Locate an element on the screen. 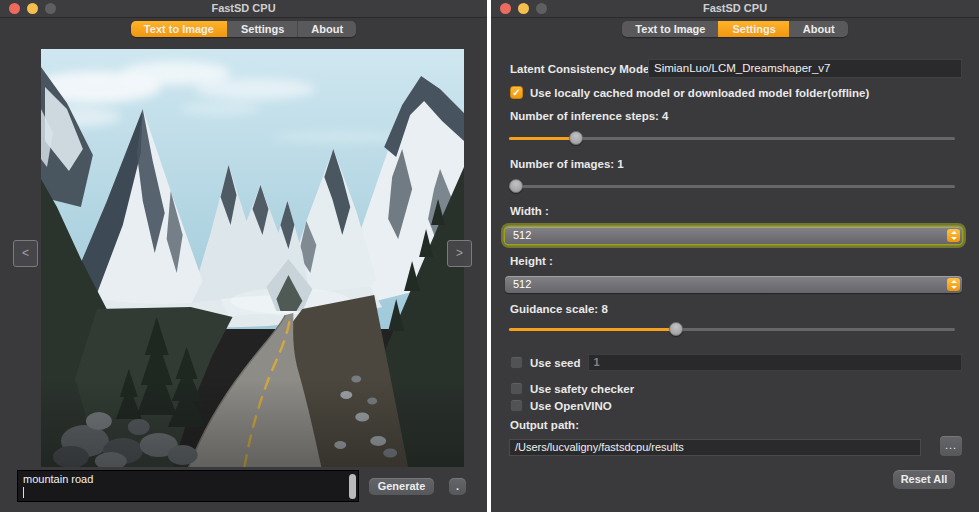 This screenshot has height=512, width=979. reset-all-button: Reset All is located at coordinates (924, 480).